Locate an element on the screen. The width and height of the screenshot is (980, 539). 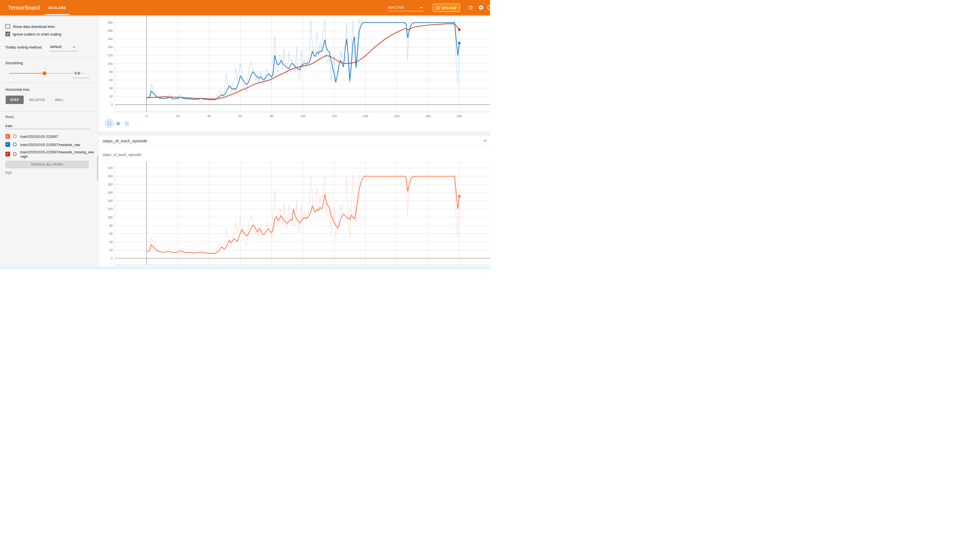
runs-filter-input is located at coordinates (48, 126).